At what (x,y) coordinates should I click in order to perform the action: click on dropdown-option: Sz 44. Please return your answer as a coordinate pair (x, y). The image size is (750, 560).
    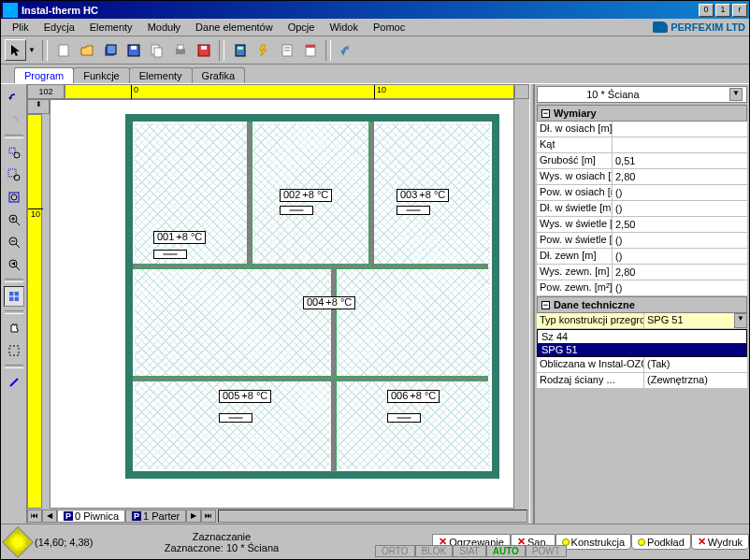
    Looking at the image, I should click on (642, 337).